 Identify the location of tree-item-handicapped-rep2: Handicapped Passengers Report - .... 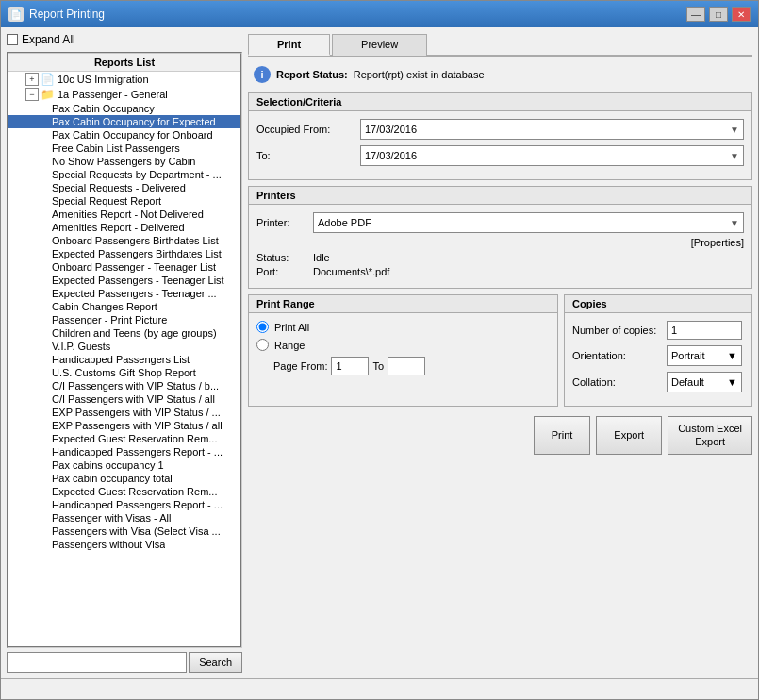
(124, 505).